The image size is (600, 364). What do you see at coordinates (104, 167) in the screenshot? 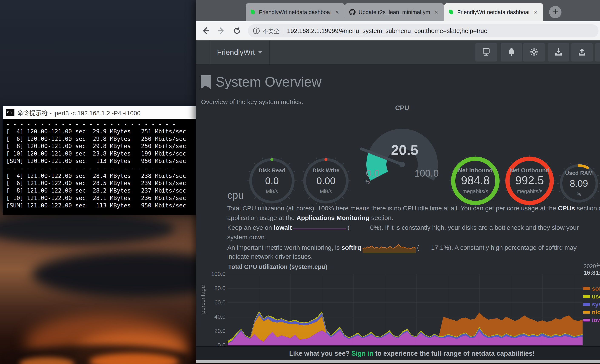
I see `terminal-body: - - - - - - - - - - - - - - - - - - - - …` at bounding box center [104, 167].